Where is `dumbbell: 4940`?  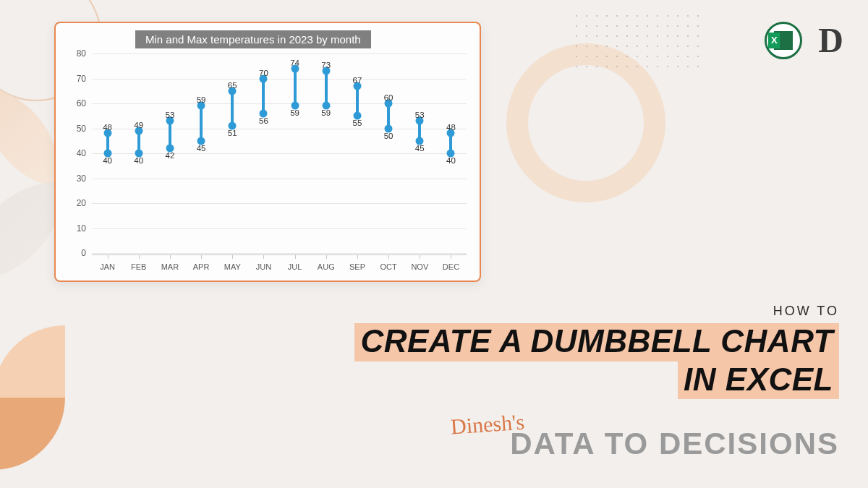 dumbbell: 4940 is located at coordinates (139, 153).